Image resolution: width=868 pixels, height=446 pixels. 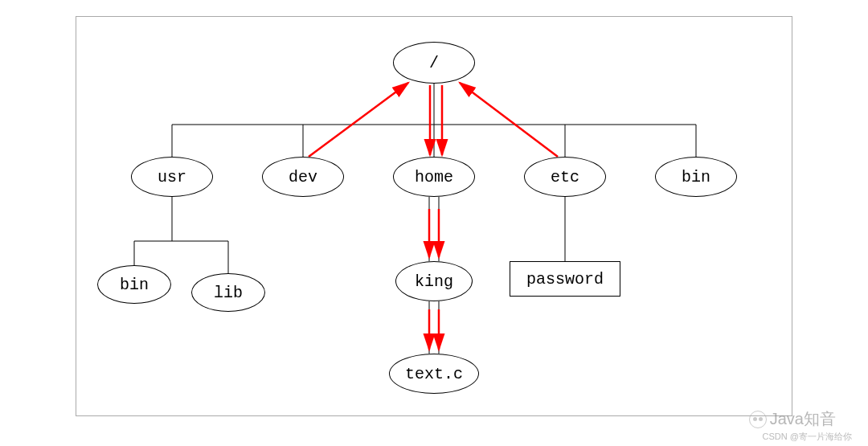 I want to click on node-bin-child: bin, so click(x=134, y=284).